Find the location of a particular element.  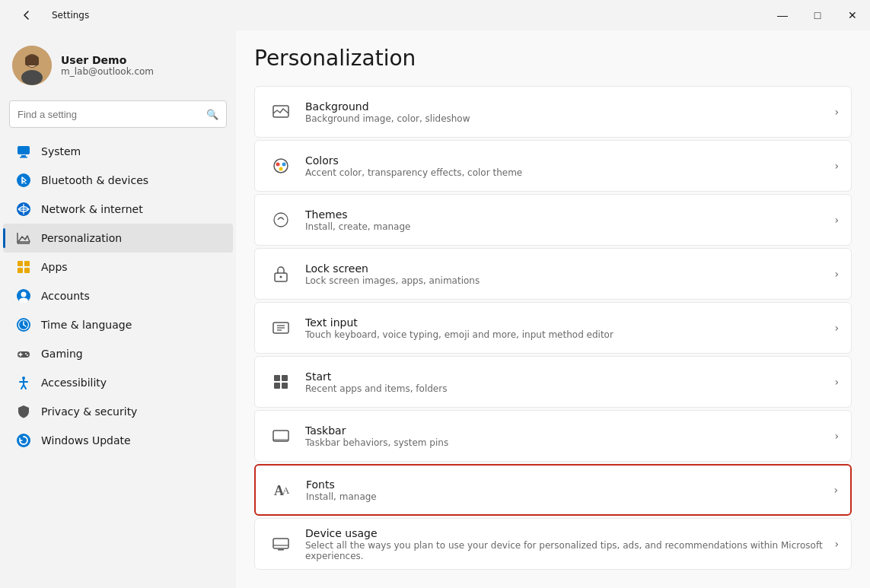

taskbar-chevron: › is located at coordinates (837, 436).